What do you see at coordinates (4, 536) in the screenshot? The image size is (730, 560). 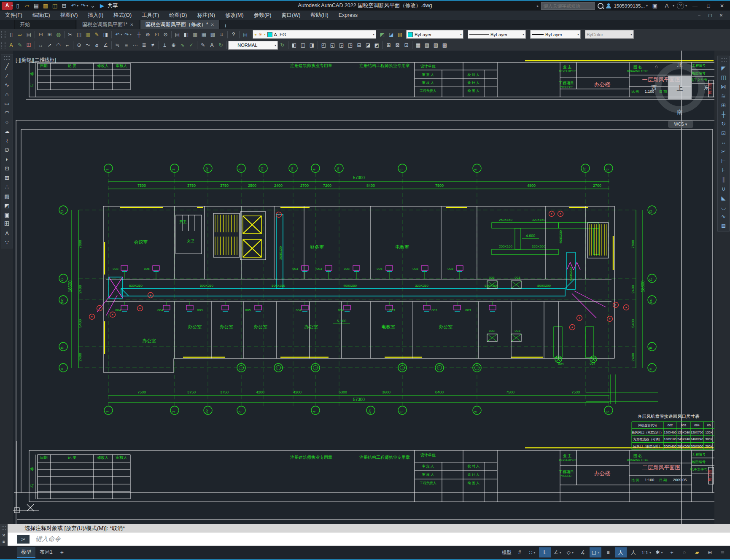 I see `close-command-icon: ✕` at bounding box center [4, 536].